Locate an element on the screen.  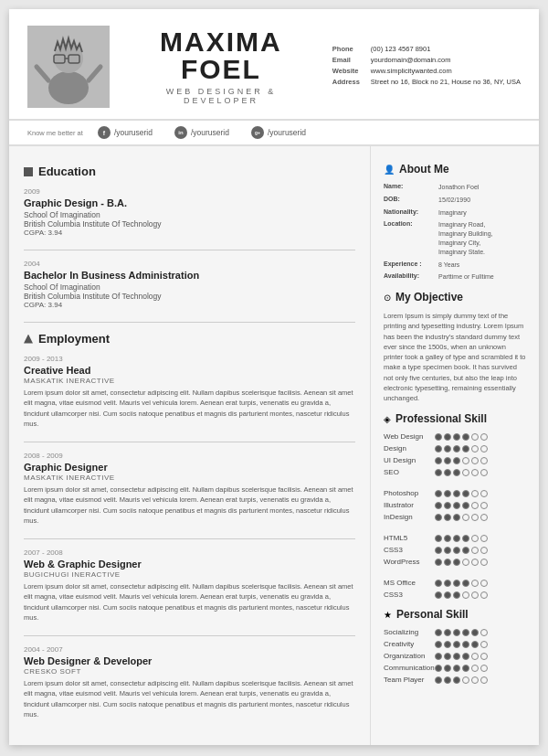
skill-css3: CSS3 is located at coordinates (455, 550).